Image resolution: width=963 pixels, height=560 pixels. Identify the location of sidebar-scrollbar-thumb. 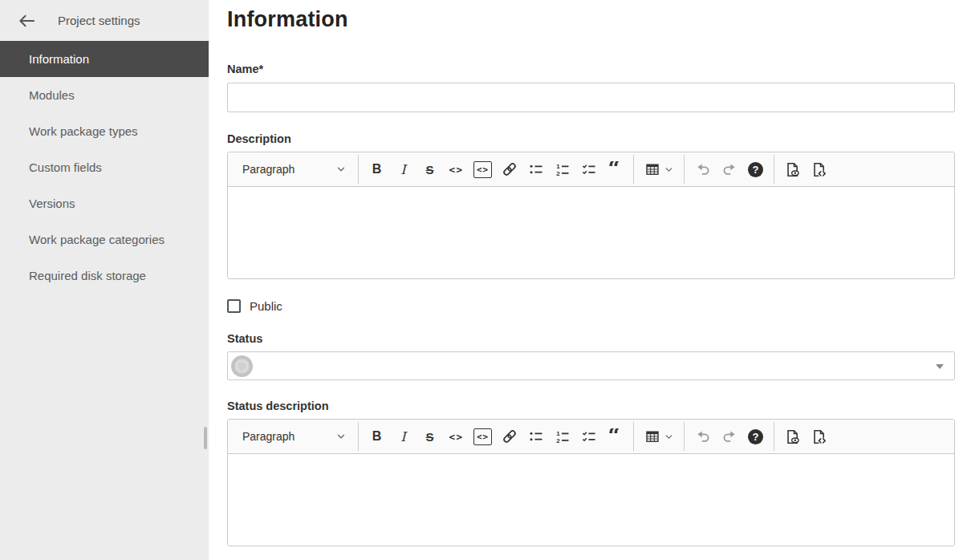
(205, 438).